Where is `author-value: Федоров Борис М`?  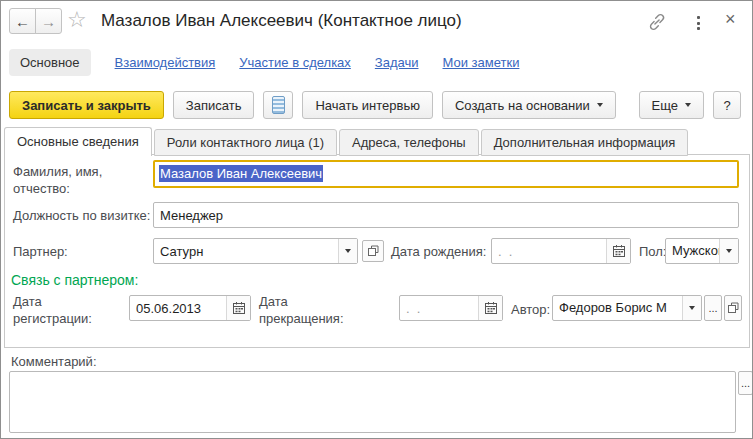
author-value: Федоров Борис М is located at coordinates (618, 308).